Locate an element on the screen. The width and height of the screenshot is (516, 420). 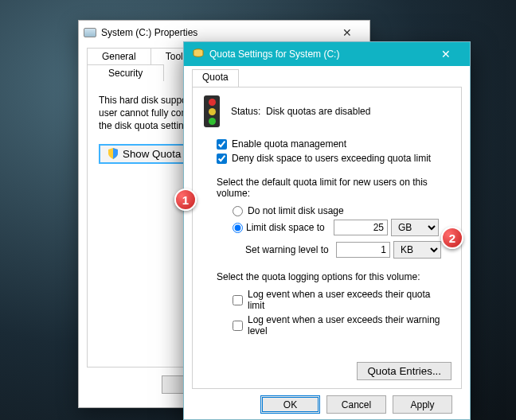
tab-security: Security is located at coordinates (126, 73).